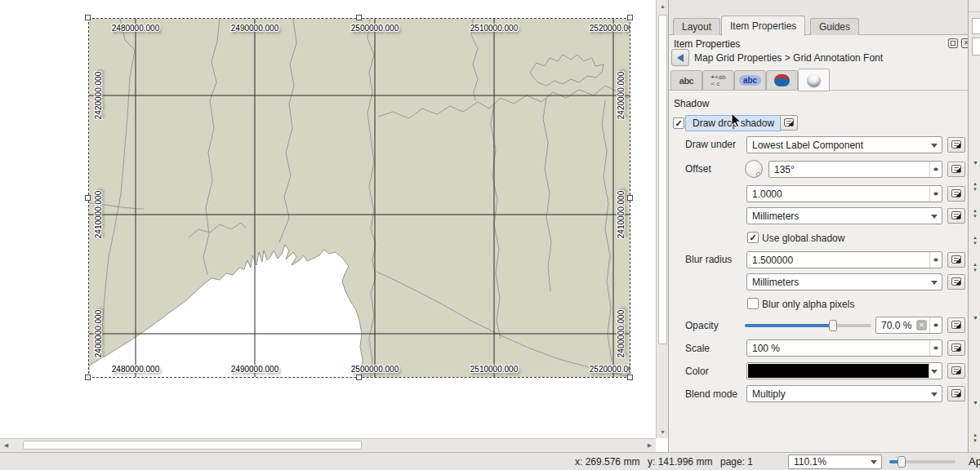 Image resolution: width=980 pixels, height=470 pixels. What do you see at coordinates (7, 446) in the screenshot?
I see `scroll-left-icon: ◀` at bounding box center [7, 446].